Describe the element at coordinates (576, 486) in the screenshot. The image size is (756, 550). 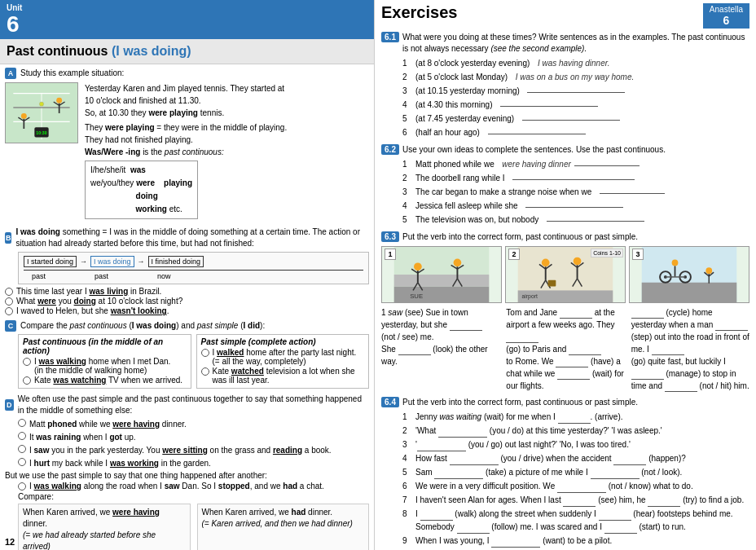
I see `ex-6-4-item-6: 6 We were in a very difficult position. …` at that location.